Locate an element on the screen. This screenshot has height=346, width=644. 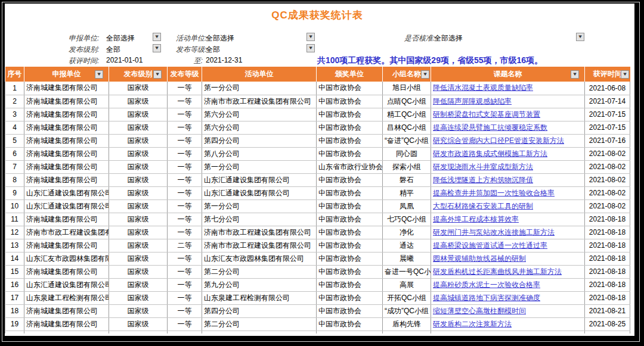
topic-link: 大型石材路缘石安装工具的研制 is located at coordinates (483, 206).